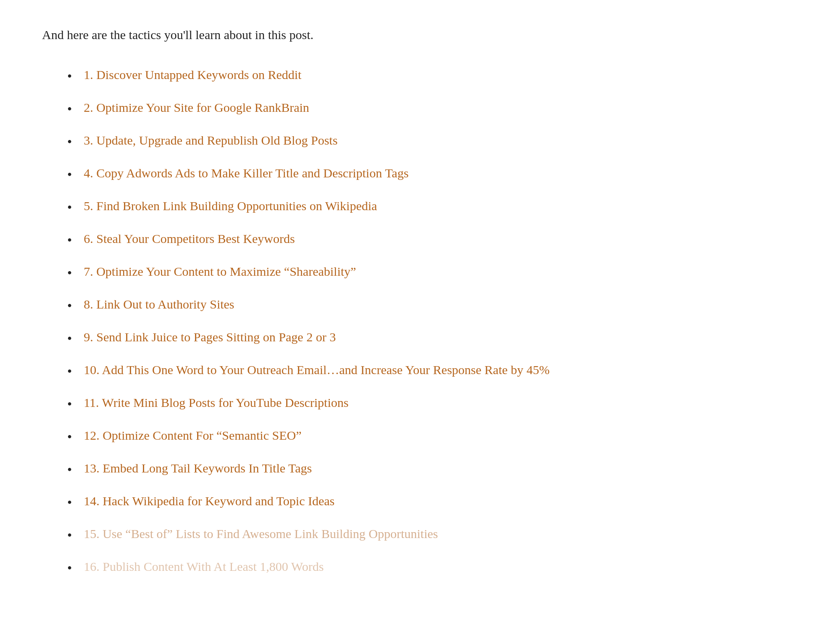 The height and width of the screenshot is (636, 840). Describe the element at coordinates (433, 502) in the screenshot. I see `list-item: •14. Hack Wikipedia for Keyword and Topi…` at that location.